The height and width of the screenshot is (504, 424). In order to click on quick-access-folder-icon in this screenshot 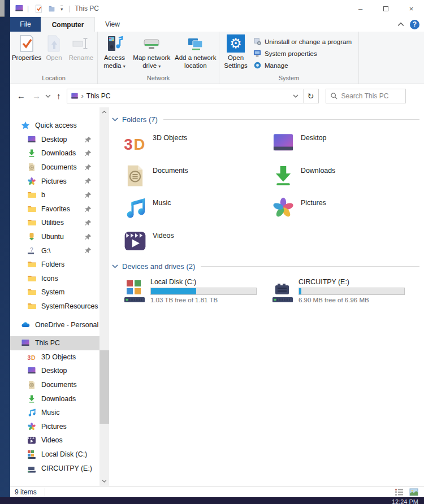, I will do `click(52, 9)`.